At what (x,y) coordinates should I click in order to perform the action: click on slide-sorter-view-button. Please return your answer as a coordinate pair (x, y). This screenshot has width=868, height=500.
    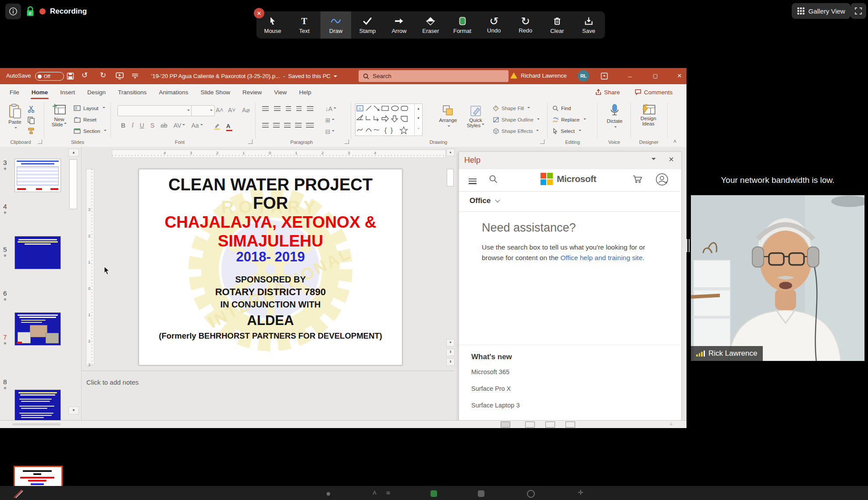
    Looking at the image, I should click on (530, 425).